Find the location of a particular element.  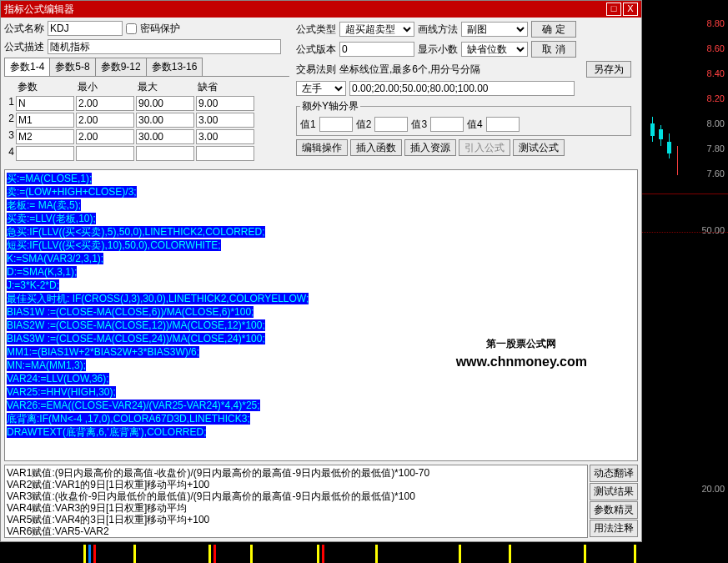

formula-version-input is located at coordinates (377, 49).